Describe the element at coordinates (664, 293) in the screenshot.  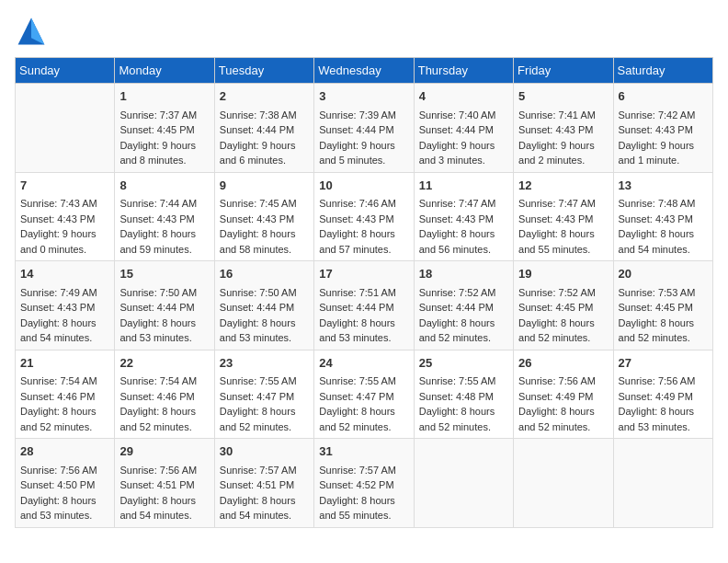
I see `day-info: Sunrise: 7:53 AM` at that location.